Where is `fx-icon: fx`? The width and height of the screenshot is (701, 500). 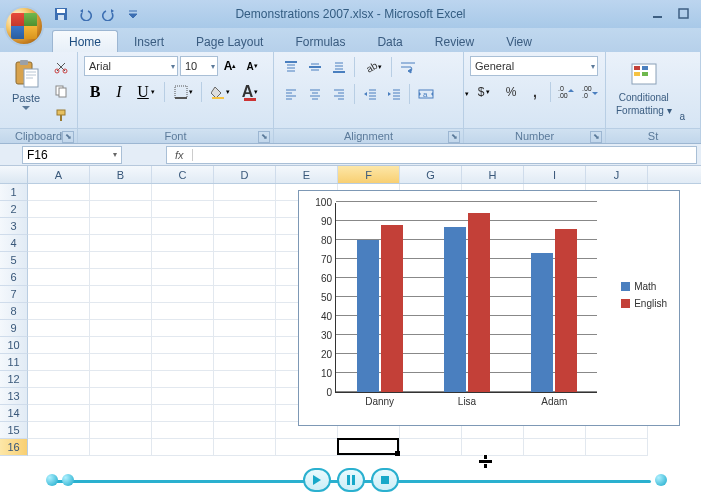 fx-icon: fx is located at coordinates (180, 155).